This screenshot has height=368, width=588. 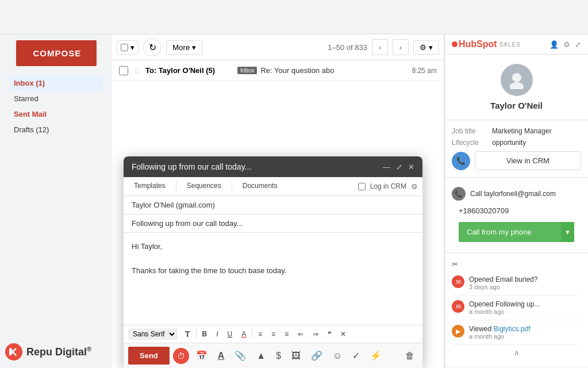 I want to click on ul-button: ≡, so click(x=286, y=334).